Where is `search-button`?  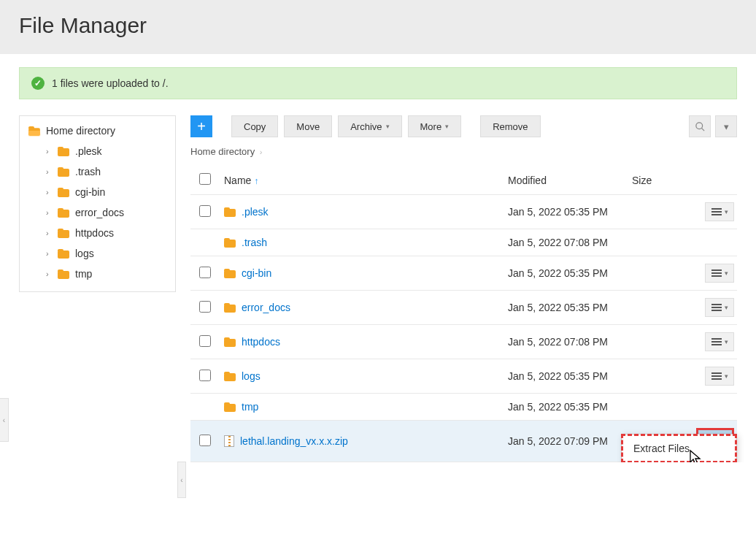
search-button is located at coordinates (700, 126).